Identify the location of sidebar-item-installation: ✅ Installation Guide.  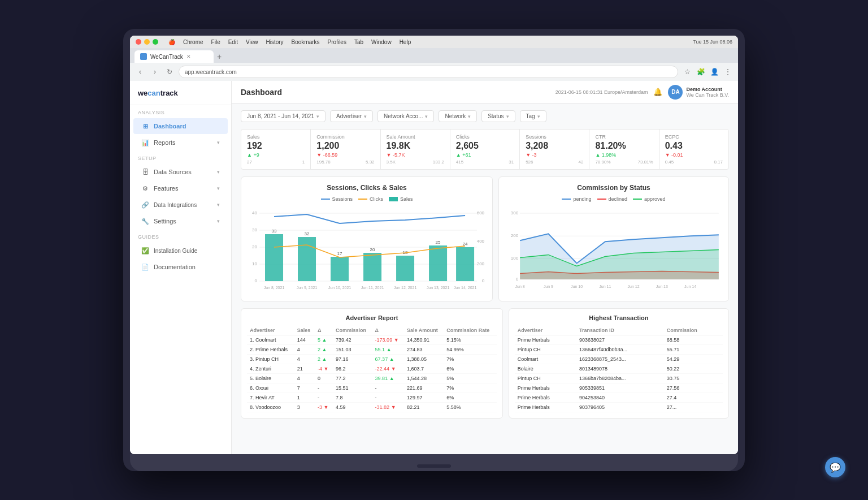
(181, 251).